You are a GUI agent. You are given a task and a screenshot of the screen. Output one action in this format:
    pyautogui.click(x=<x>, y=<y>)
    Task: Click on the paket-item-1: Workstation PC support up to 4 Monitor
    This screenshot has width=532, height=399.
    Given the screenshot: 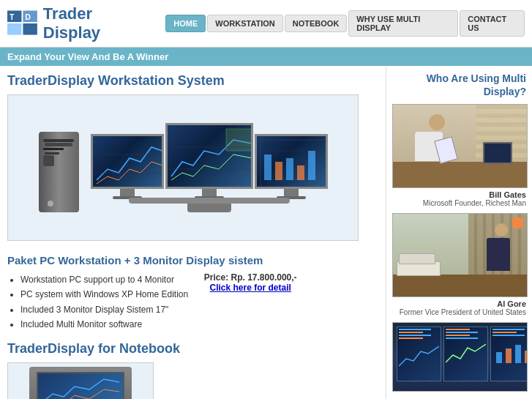 What is the action you would take?
    pyautogui.click(x=104, y=280)
    